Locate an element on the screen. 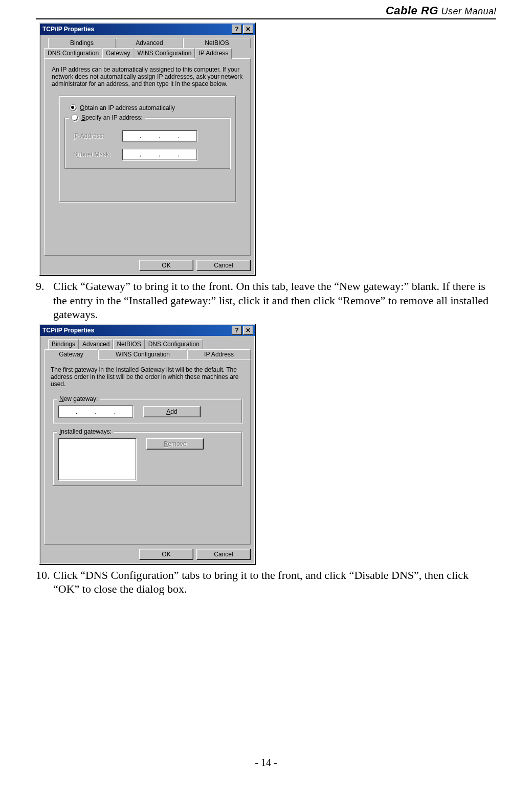  step-text: Click “Gateway” to bring it to the front… is located at coordinates (275, 301).